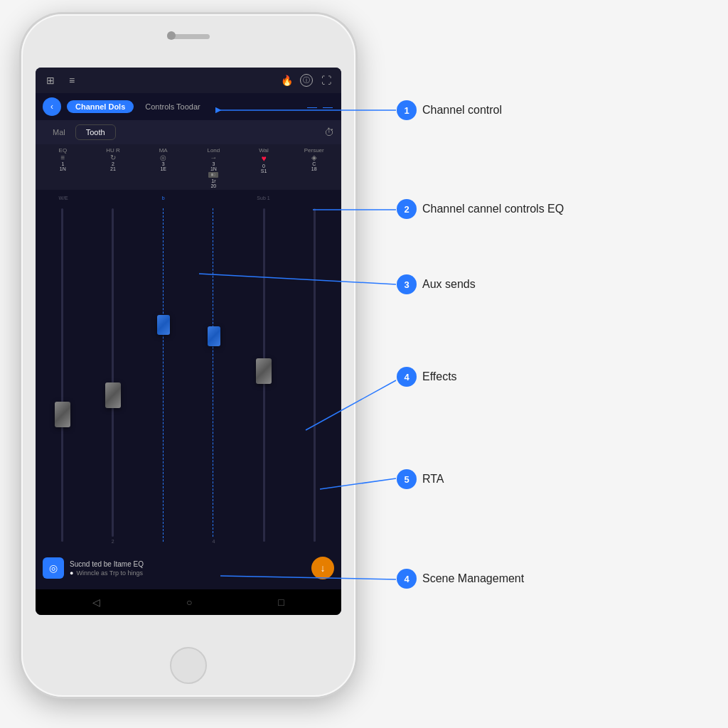  I want to click on channel-headers: EQ ≡ 1 1N HU R ↻ 2 21 MA ◎ 3 1E, so click(188, 167).